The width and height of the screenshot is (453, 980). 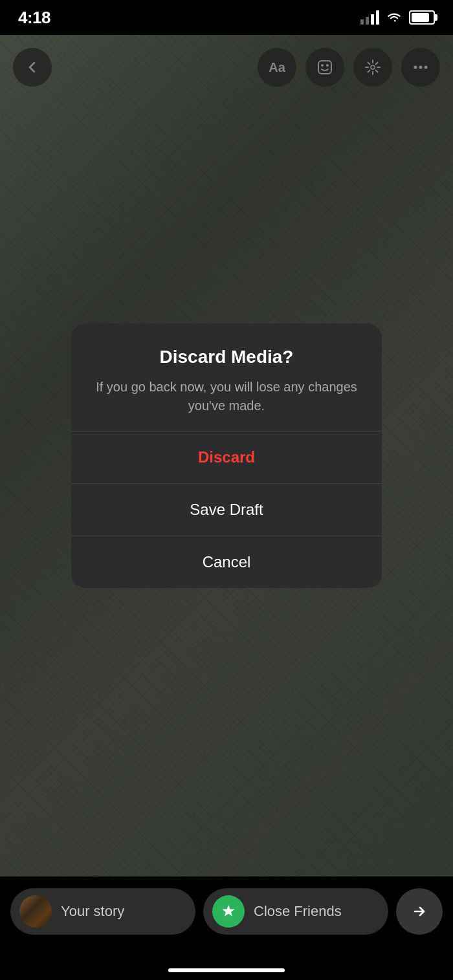 What do you see at coordinates (226, 457) in the screenshot?
I see `discard-button: Discard` at bounding box center [226, 457].